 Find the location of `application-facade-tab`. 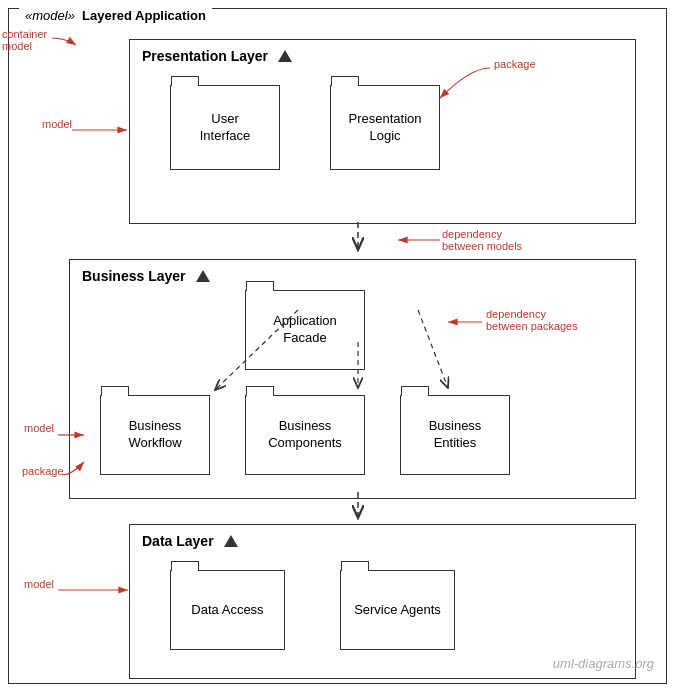

application-facade-tab is located at coordinates (260, 286).